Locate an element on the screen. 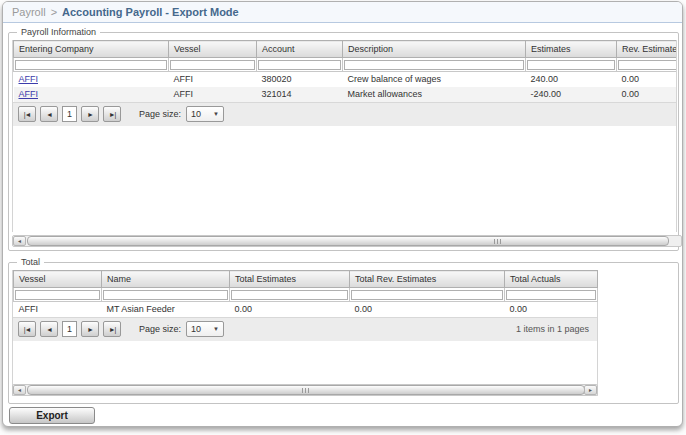  total-grid-header-row: Vessel Name Total Estimates Total Rev. E… is located at coordinates (306, 280).